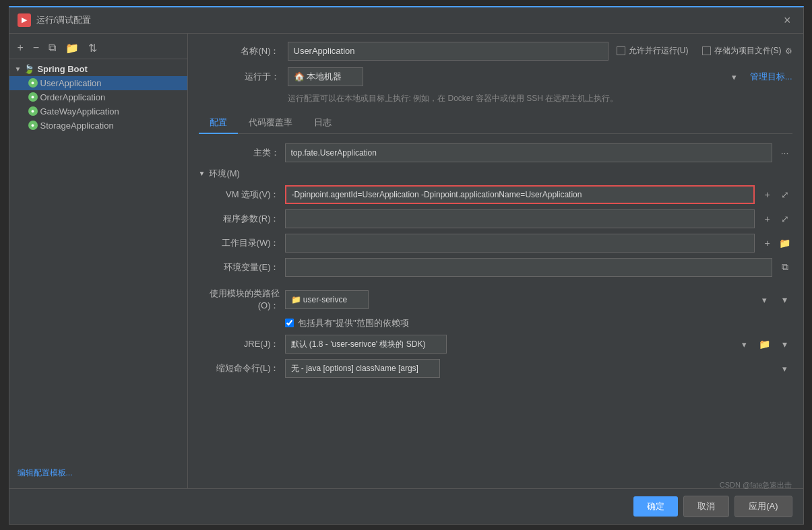  Describe the element at coordinates (239, 267) in the screenshot. I see `env-vars-label: 环境变量(E)：` at that location.